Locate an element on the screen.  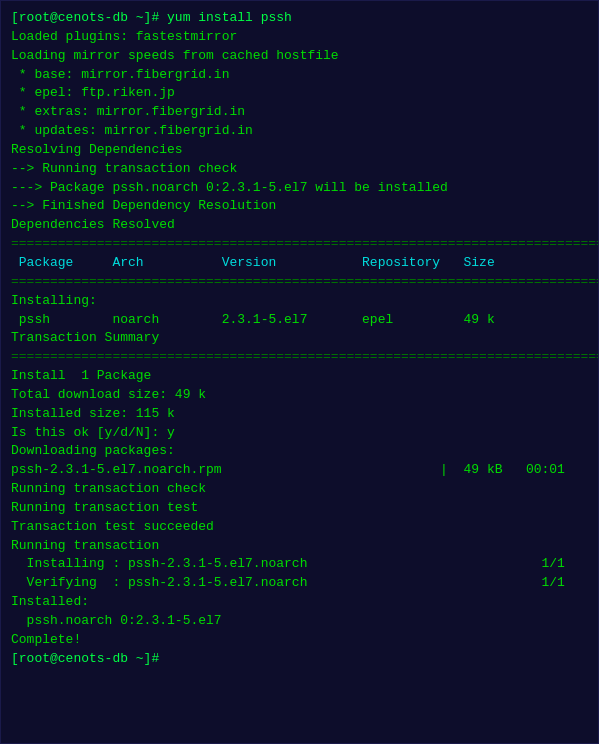
terminal-line: Package Arch Version Repository Size is located at coordinates (300, 264).